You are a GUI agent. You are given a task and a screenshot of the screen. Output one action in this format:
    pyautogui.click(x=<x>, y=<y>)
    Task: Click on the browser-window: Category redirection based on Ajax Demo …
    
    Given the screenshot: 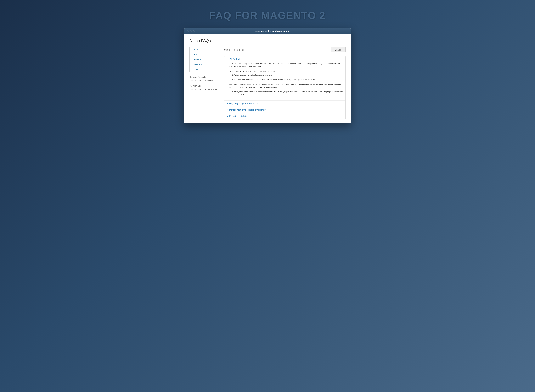 What is the action you would take?
    pyautogui.click(x=267, y=76)
    